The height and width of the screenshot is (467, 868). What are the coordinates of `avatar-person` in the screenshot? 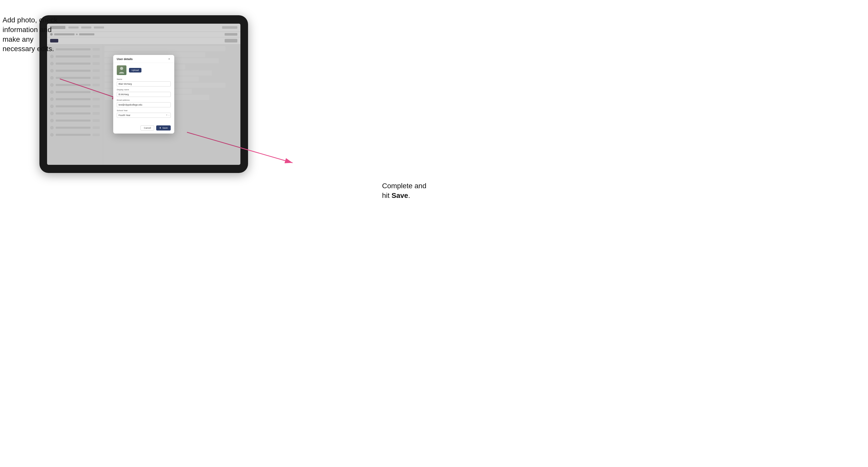 It's located at (122, 70).